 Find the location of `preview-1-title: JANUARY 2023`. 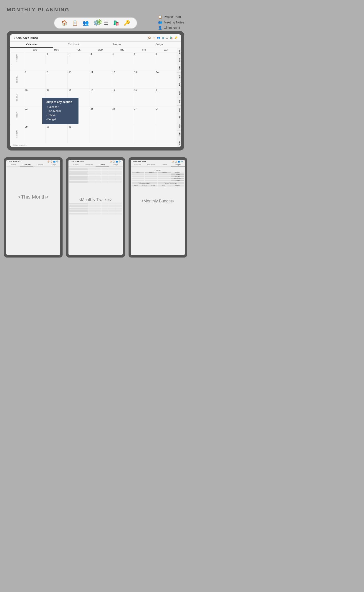

preview-1-title: JANUARY 2023 is located at coordinates (15, 161).